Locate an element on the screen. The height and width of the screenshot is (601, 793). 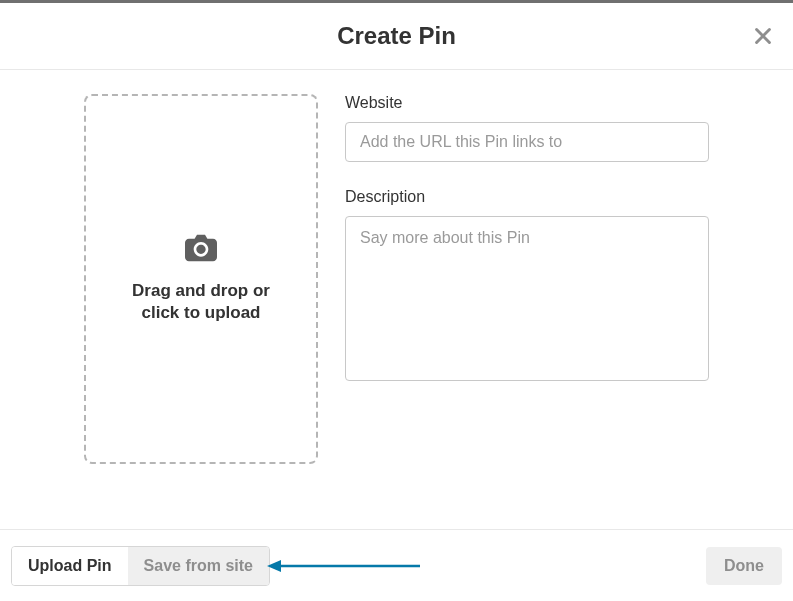
modal-header: Create Pin is located at coordinates (396, 36).